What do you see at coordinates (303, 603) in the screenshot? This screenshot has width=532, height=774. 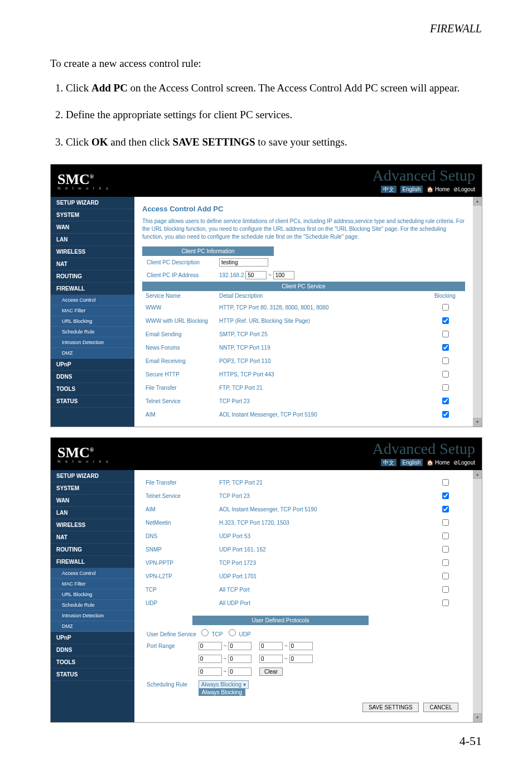 I see `table-row: UDPAll UDP Port` at bounding box center [303, 603].